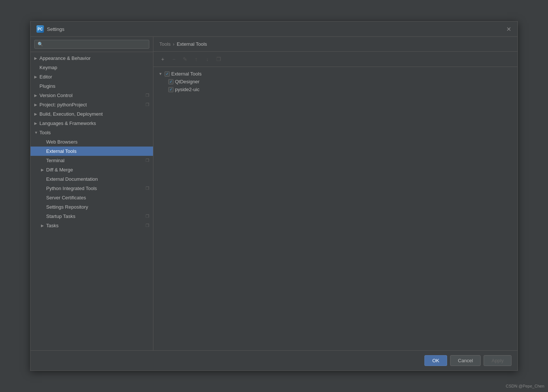 This screenshot has width=548, height=392. I want to click on sidebar-item-project: ▶ Project: pythonProject ❐, so click(92, 105).